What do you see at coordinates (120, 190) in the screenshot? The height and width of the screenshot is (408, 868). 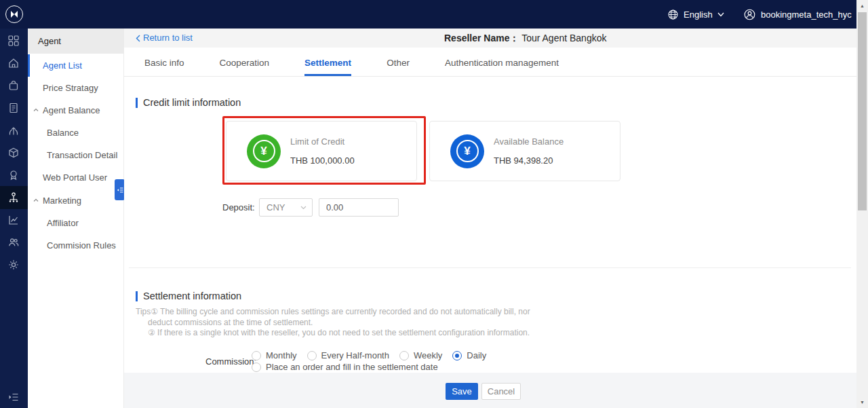 I see `collapse-arrow-icon` at bounding box center [120, 190].